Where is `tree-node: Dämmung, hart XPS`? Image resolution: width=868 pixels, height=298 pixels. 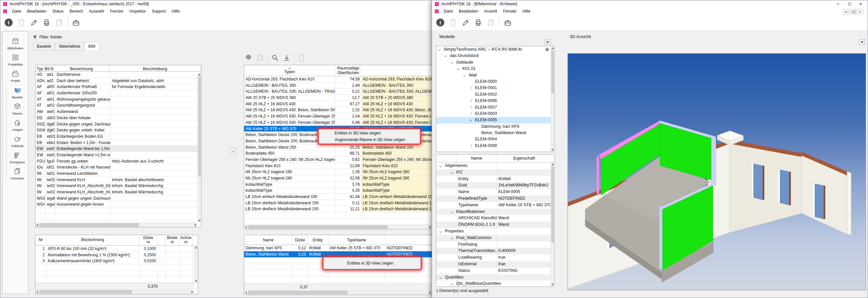
tree-node: Dämmung, hart XPS is located at coordinates (495, 127).